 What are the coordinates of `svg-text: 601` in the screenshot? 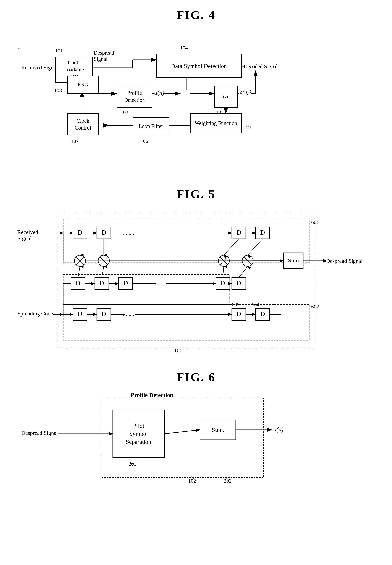 It's located at (315, 222).